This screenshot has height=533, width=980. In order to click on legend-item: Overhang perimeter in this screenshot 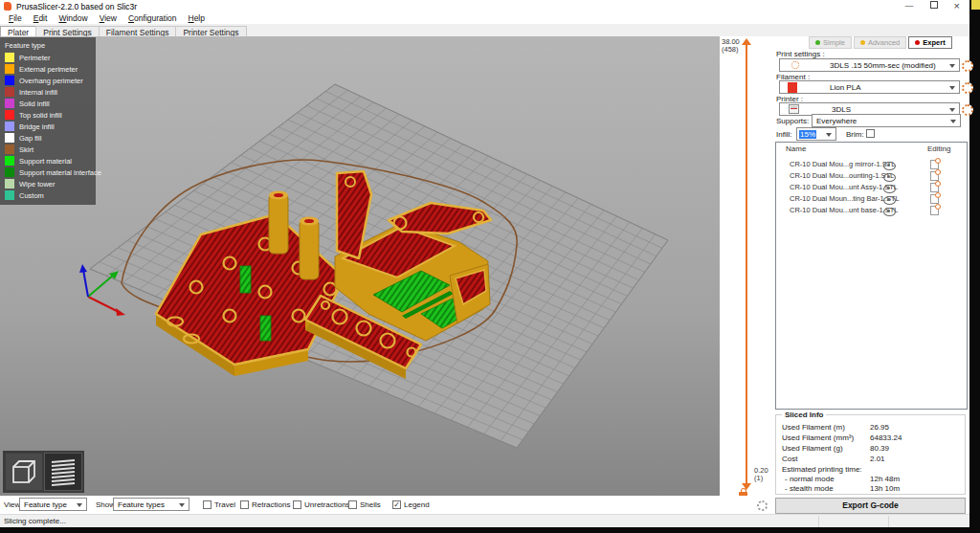, I will do `click(48, 80)`.